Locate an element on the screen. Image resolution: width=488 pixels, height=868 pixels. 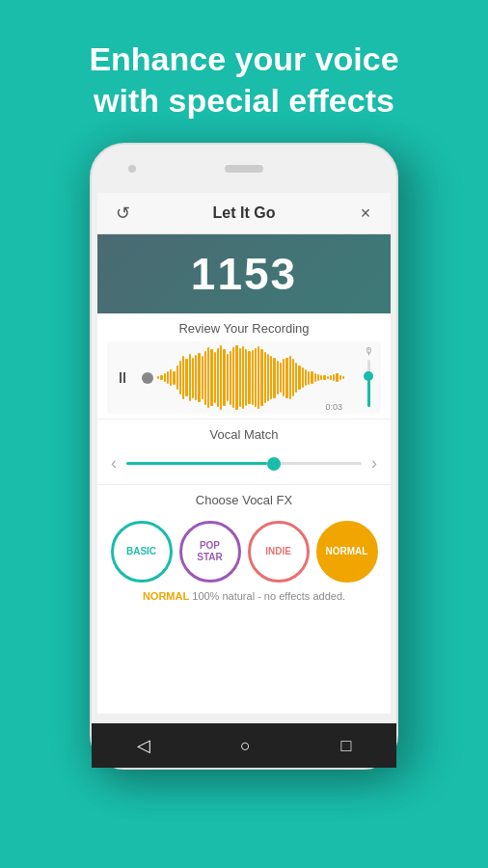
play-pause-button: ⏸ is located at coordinates (122, 378).